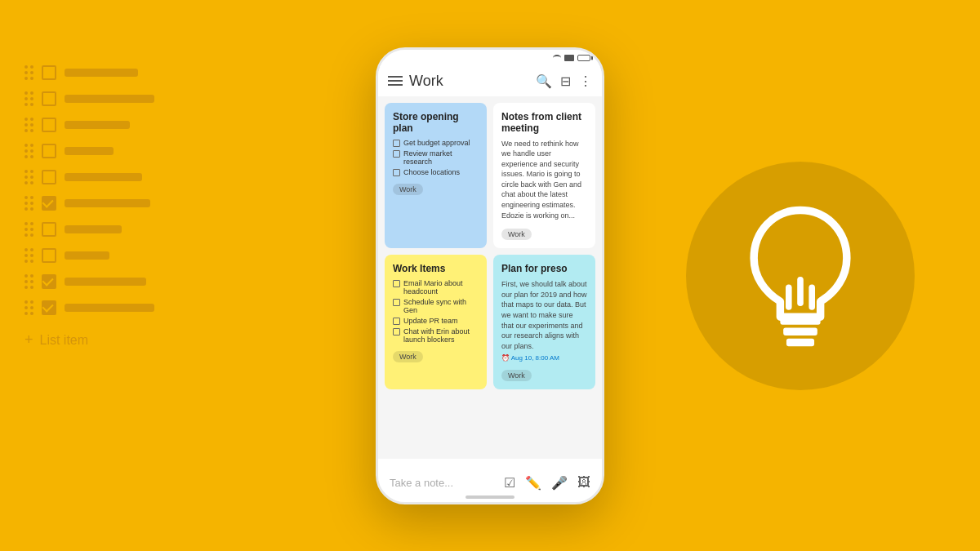 The height and width of the screenshot is (551, 980). Describe the element at coordinates (90, 207) in the screenshot. I see `left-list-decoration: + List item` at that location.